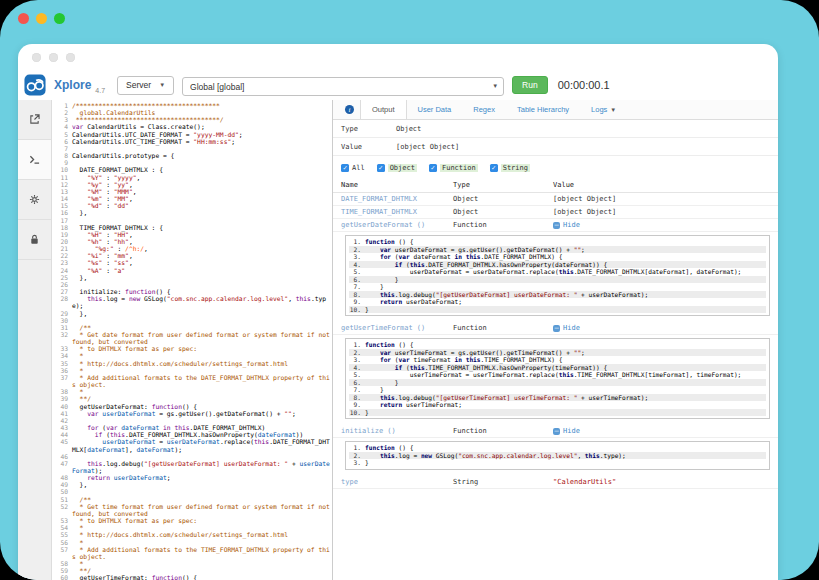 Image resolution: width=819 pixels, height=580 pixels. I want to click on property-name-link: DATE_FORMAT_DHTMLX, so click(397, 199).